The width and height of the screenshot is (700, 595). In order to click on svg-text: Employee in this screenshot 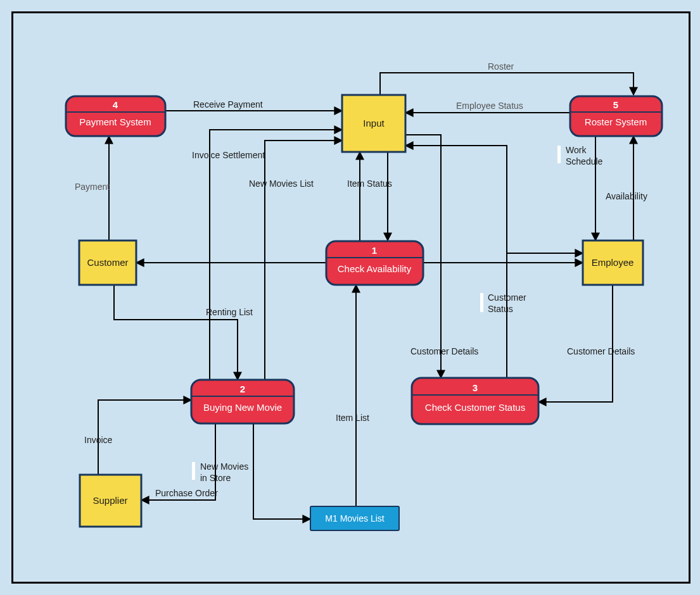, I will do `click(613, 262)`.